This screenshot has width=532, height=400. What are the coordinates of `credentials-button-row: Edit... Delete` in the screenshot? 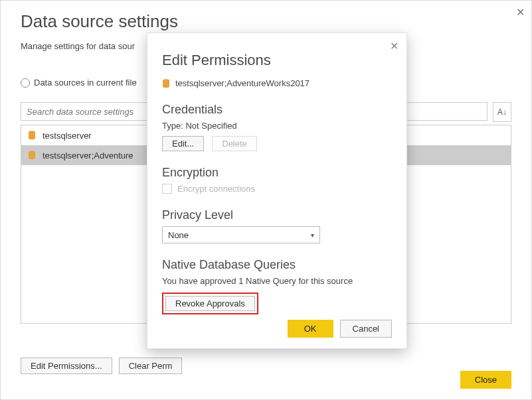 It's located at (277, 143).